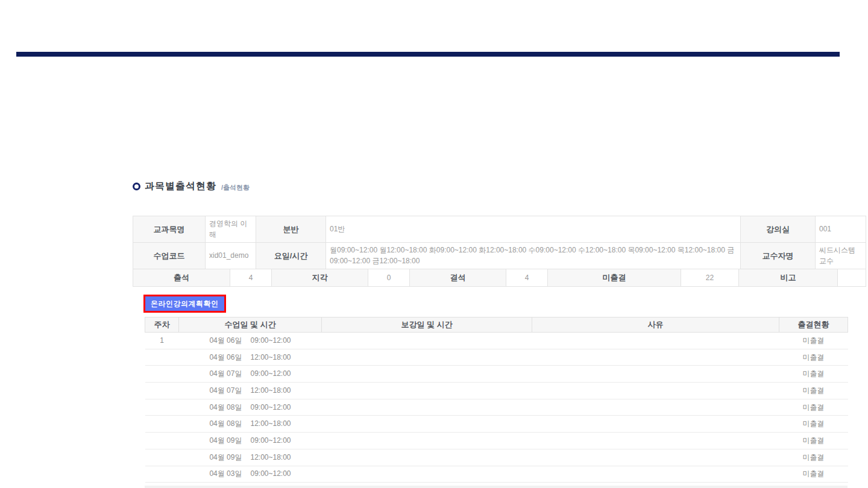 The width and height of the screenshot is (868, 488). What do you see at coordinates (251, 325) in the screenshot?
I see `class-datetime-header: 수업일 및 시간` at bounding box center [251, 325].